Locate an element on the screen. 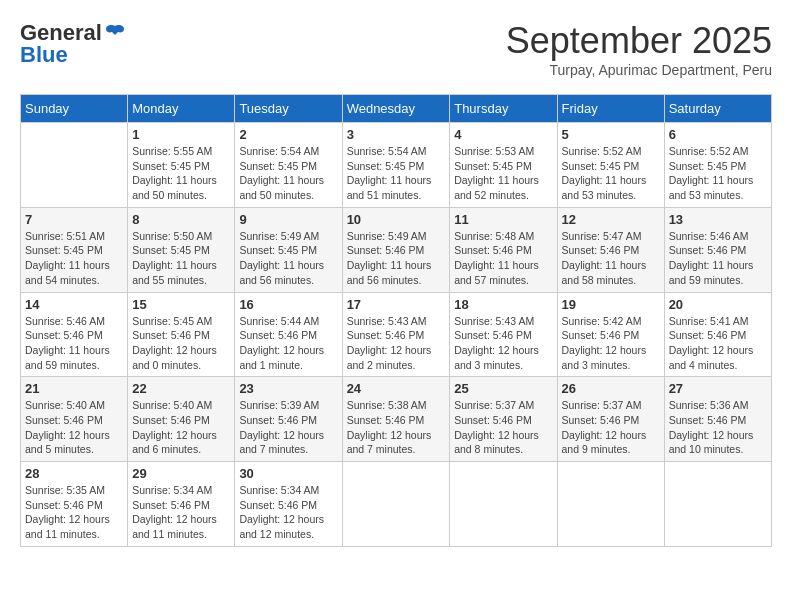 The image size is (792, 612). calendar-cell: 26Sunrise: 5:37 AM Sunset: 5:46 PM Dayli… is located at coordinates (610, 420).